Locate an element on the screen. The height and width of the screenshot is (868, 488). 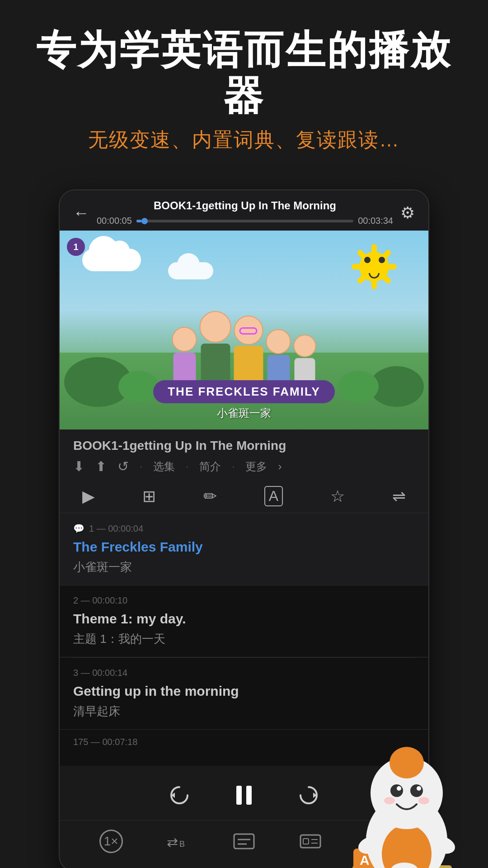
sub-english-1: The Freckles Family is located at coordinates (244, 547).